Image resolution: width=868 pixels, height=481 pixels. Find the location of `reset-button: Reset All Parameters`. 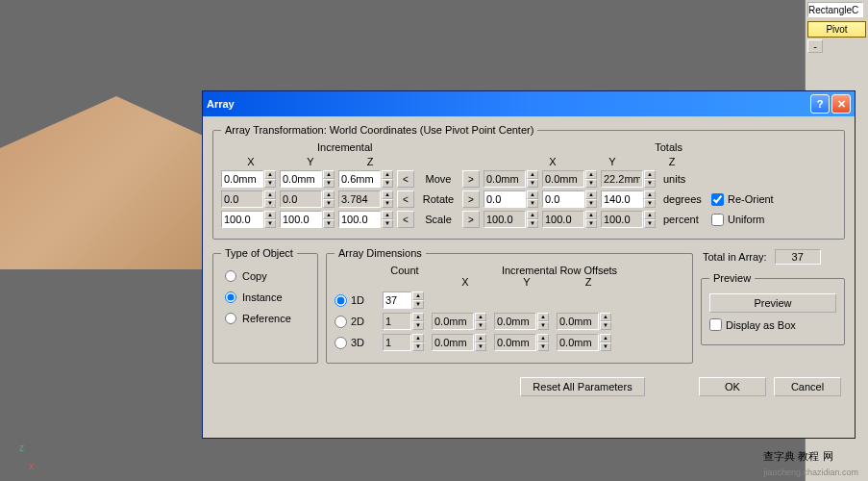

reset-button: Reset All Parameters is located at coordinates (583, 387).